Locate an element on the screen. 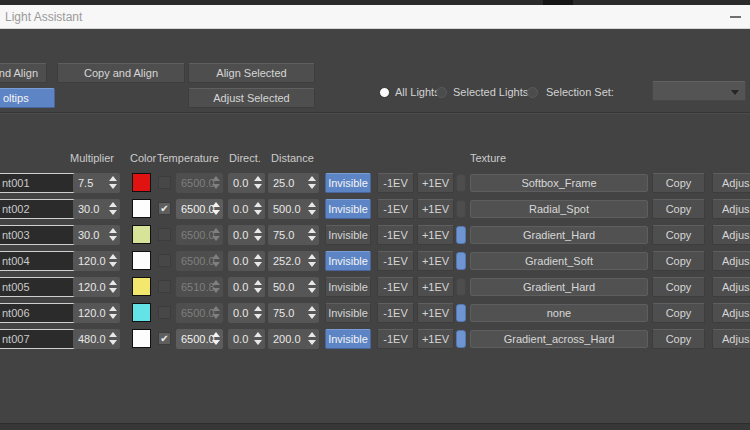  align-selected-button: Align Selected is located at coordinates (252, 73).